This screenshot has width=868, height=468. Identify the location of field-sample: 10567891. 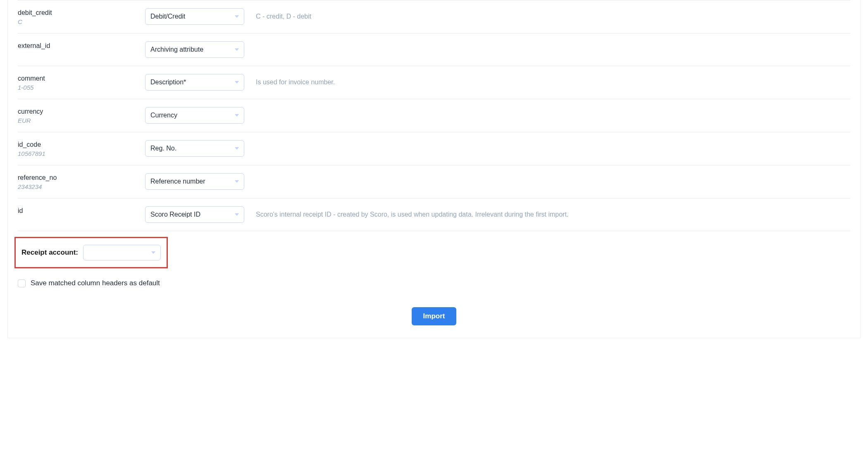
(76, 154).